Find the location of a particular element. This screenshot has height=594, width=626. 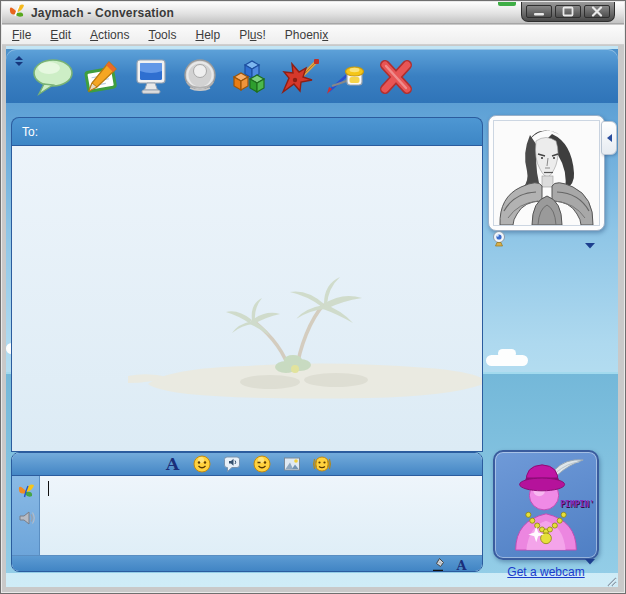

collapse-contact-panel-tab is located at coordinates (609, 138).